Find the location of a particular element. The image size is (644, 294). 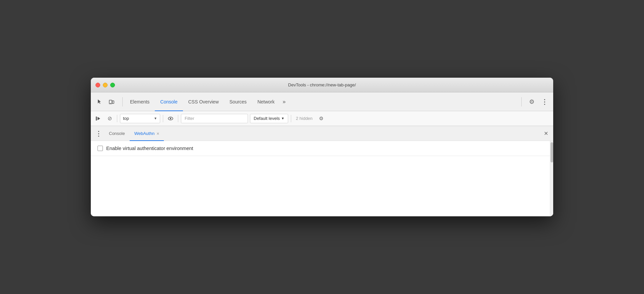

execute-context-button is located at coordinates (98, 119).